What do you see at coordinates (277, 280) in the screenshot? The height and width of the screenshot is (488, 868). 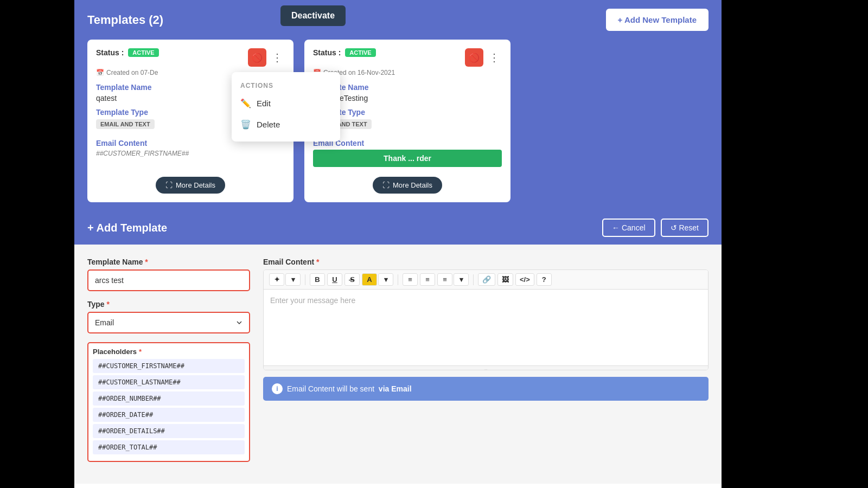 I see `wand-button: ✦` at bounding box center [277, 280].